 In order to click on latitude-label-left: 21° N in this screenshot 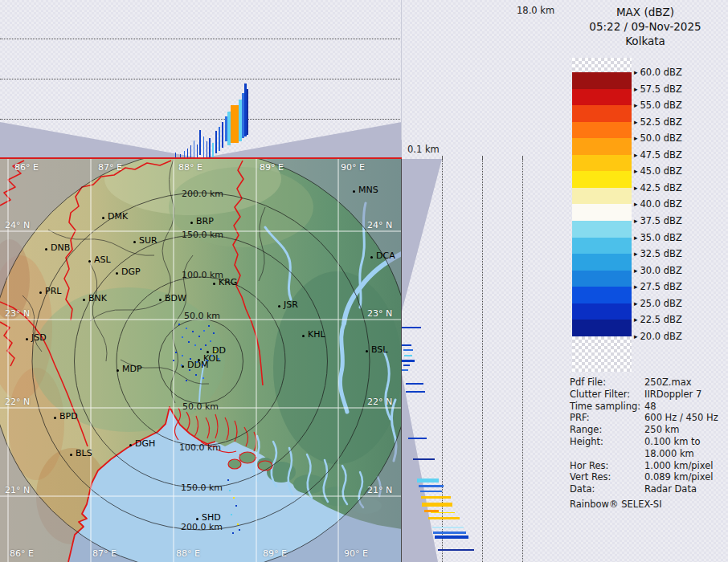, I will do `click(18, 490)`.